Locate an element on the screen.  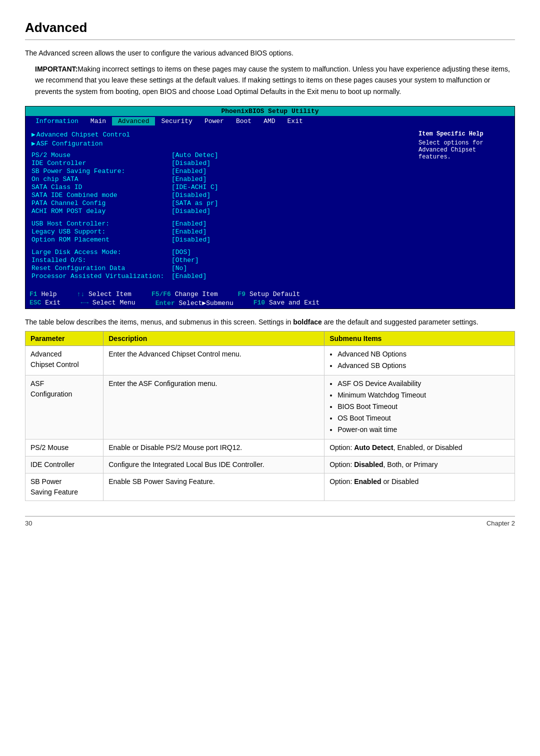
setting-achi: ACHI ROM POST delay [Disabled] is located at coordinates (220, 211).